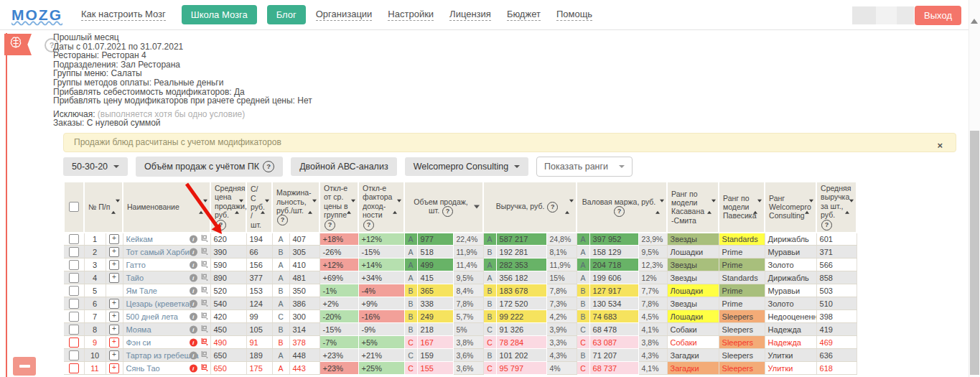 The width and height of the screenshot is (980, 377). Describe the element at coordinates (477, 207) in the screenshot. I see `sort-desc-icon` at that location.